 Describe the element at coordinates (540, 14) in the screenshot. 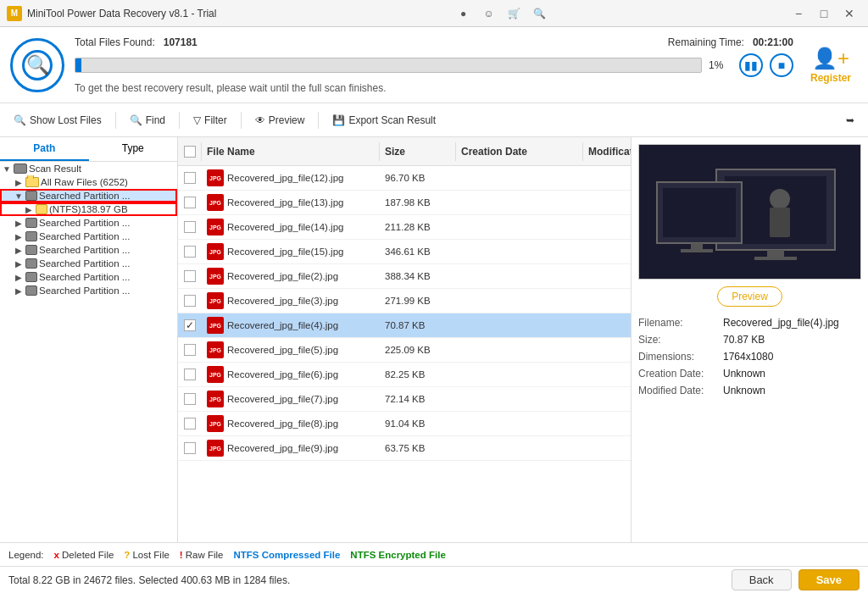

I see `search-icon: 🔍` at that location.